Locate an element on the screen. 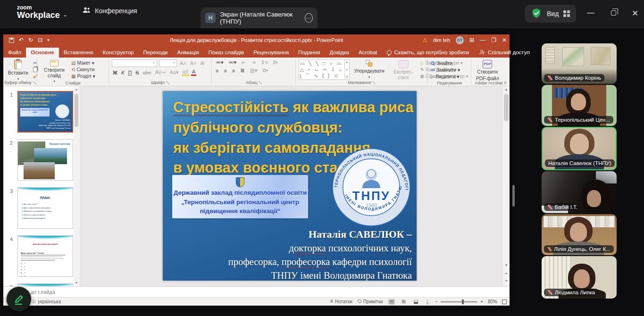  text-direction-button: ⫴▾ is located at coordinates (276, 62).